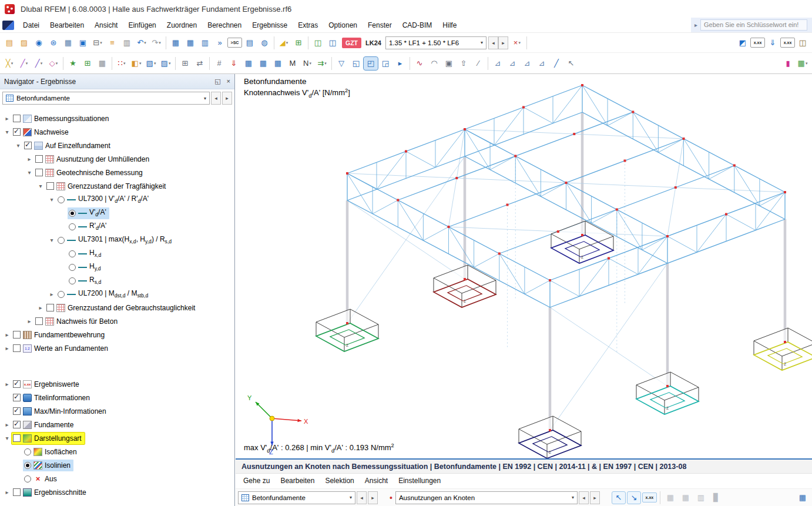 The image size is (812, 506). What do you see at coordinates (787, 42) in the screenshot?
I see `extreme-values-icon: x.xx` at bounding box center [787, 42].